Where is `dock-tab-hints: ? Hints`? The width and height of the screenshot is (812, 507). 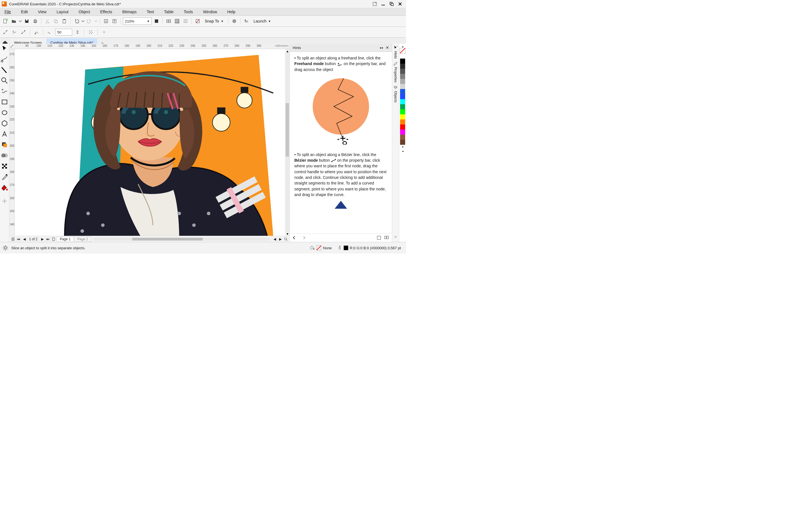 dock-tab-hints: ? Hints is located at coordinates (396, 52).